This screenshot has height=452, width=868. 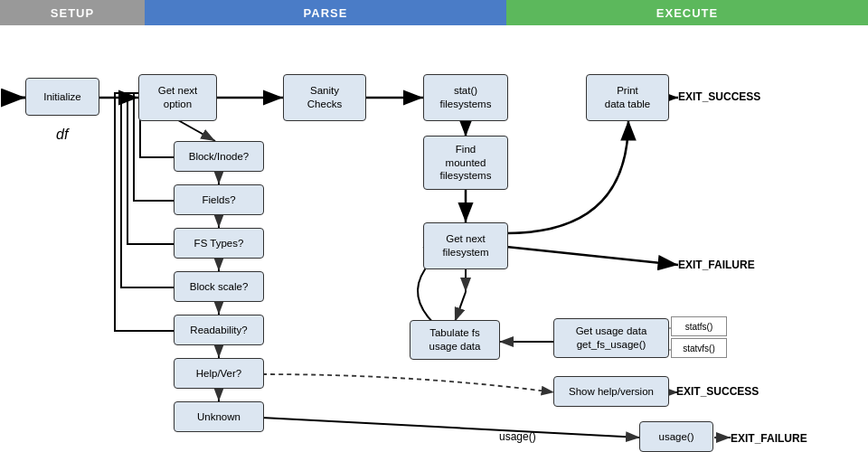 What do you see at coordinates (676, 437) in the screenshot?
I see `show-help-box: usage()` at bounding box center [676, 437].